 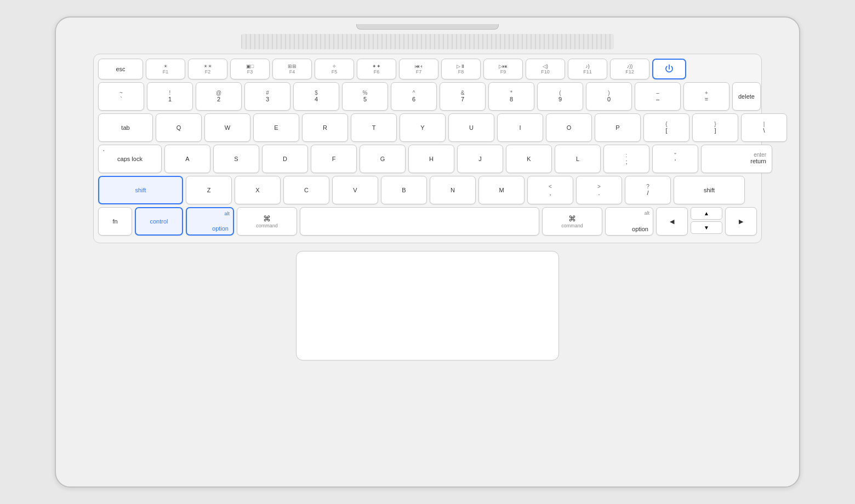 I want to click on close-bracket-key: } ], so click(x=715, y=128).